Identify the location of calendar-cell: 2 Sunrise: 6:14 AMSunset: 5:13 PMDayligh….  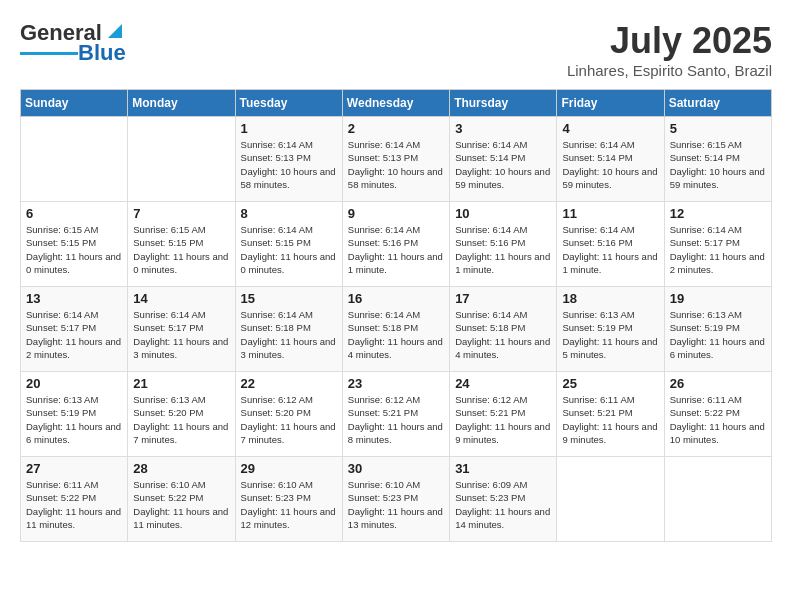
(396, 160).